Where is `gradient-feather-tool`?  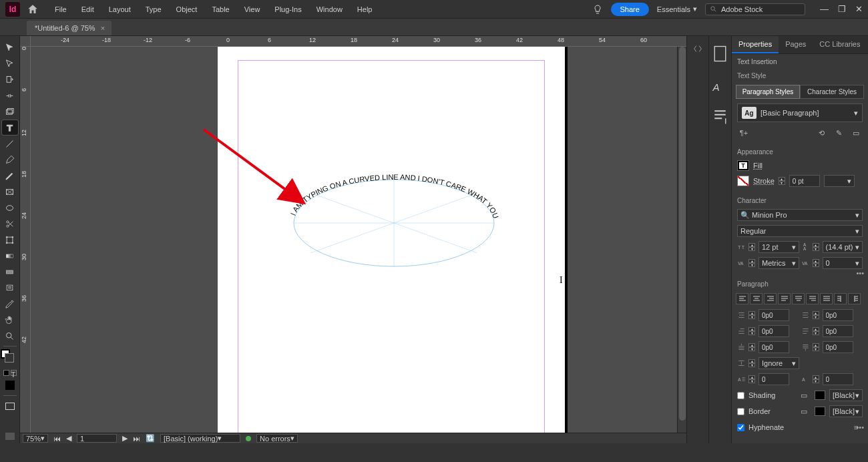 gradient-feather-tool is located at coordinates (10, 272).